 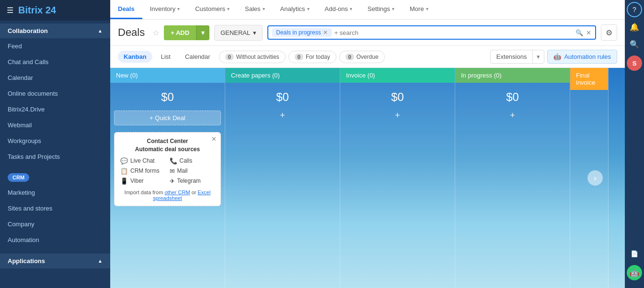 What do you see at coordinates (393, 9) in the screenshot?
I see `settings-chevron-icon: ▾` at bounding box center [393, 9].